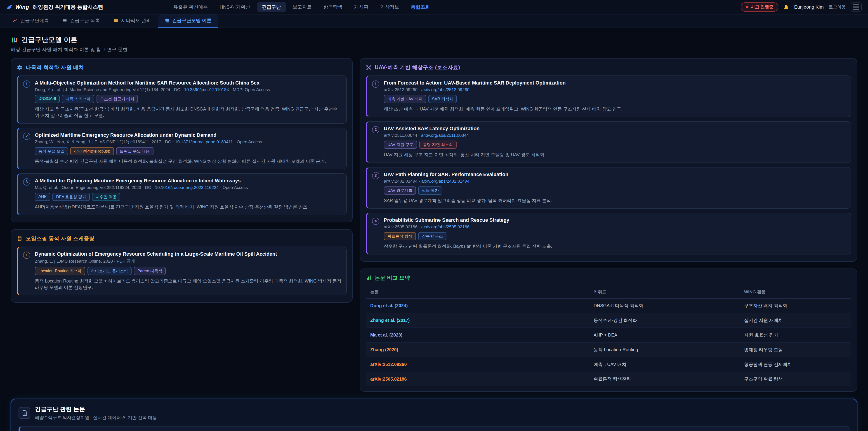 The height and width of the screenshot is (431, 868). Describe the element at coordinates (664, 365) in the screenshot. I see `keyword-cell: 예측→UAV 배치` at that location.